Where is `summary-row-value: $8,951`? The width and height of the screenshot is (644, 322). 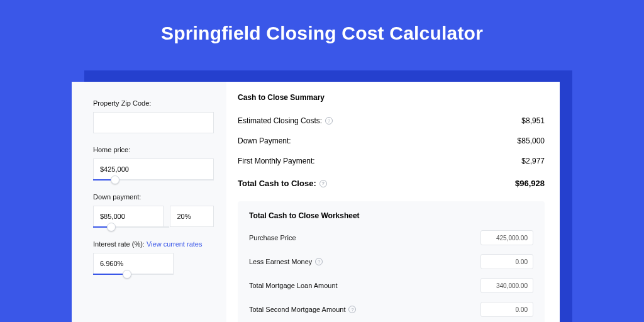
summary-row-value: $8,951 is located at coordinates (533, 121).